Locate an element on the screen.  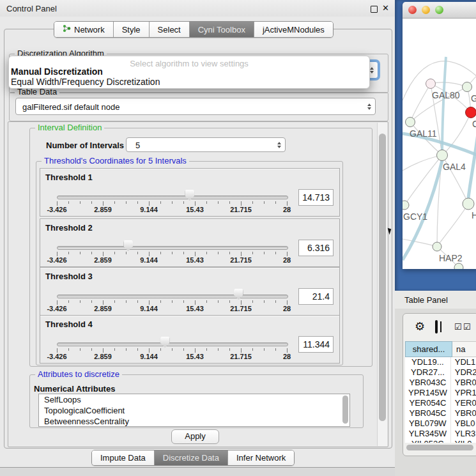
combo-arrows-icon is located at coordinates (279, 145).